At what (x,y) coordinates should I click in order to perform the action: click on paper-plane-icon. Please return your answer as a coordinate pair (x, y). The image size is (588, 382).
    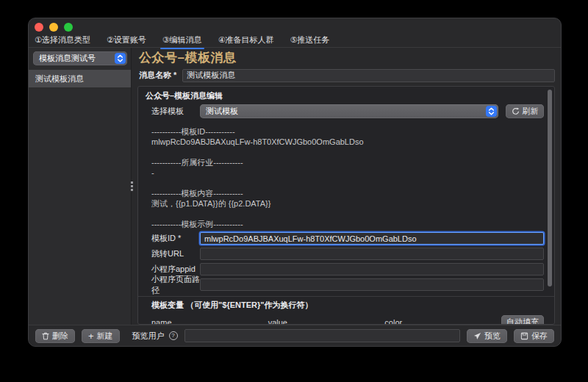
    Looking at the image, I should click on (478, 336).